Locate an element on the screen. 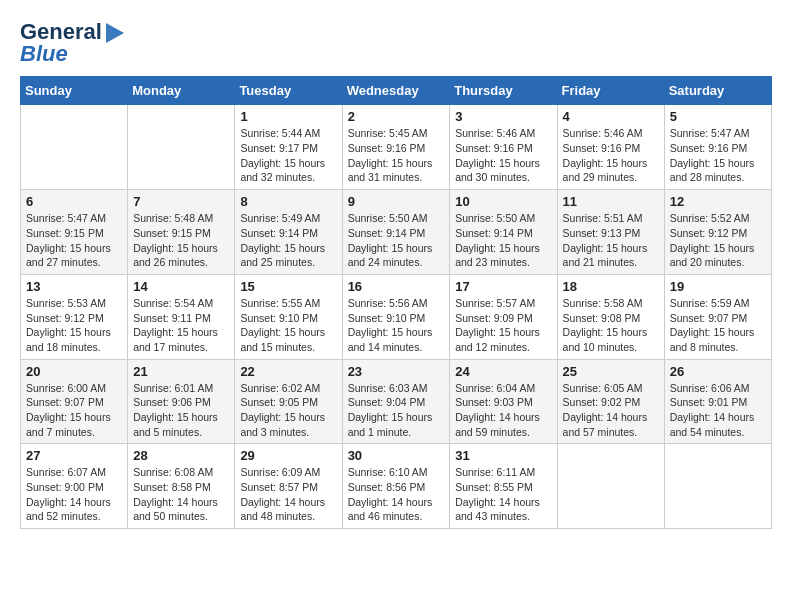  calendar-cell: 13Sunrise: 5:53 AM Sunset: 9:12 PM Dayli… is located at coordinates (74, 316).